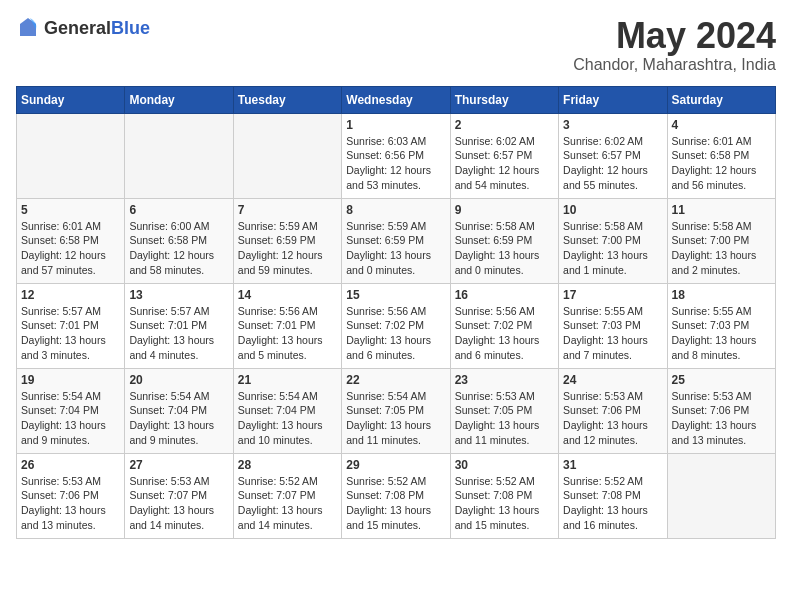 The height and width of the screenshot is (612, 792). Describe the element at coordinates (396, 410) in the screenshot. I see `calendar-week-row: 19Sunrise: 5:54 AM Sunset: 7:04 PM Dayli…` at that location.